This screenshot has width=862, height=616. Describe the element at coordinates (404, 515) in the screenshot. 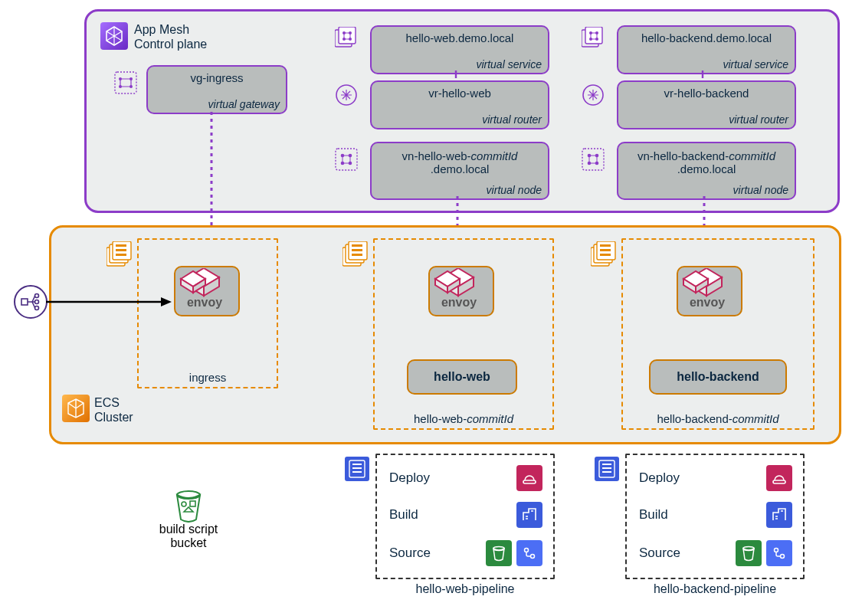

I see `stage-build-label: Build` at that location.